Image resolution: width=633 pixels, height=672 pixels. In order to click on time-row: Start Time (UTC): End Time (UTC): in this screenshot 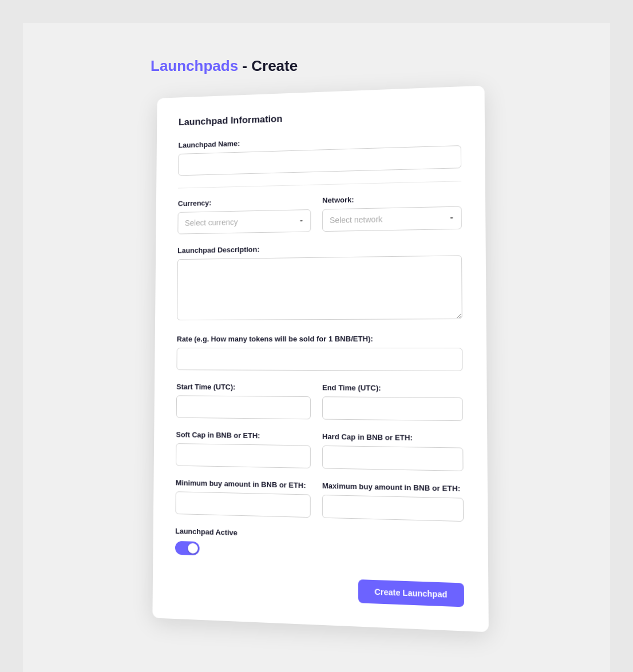, I will do `click(320, 408)`.